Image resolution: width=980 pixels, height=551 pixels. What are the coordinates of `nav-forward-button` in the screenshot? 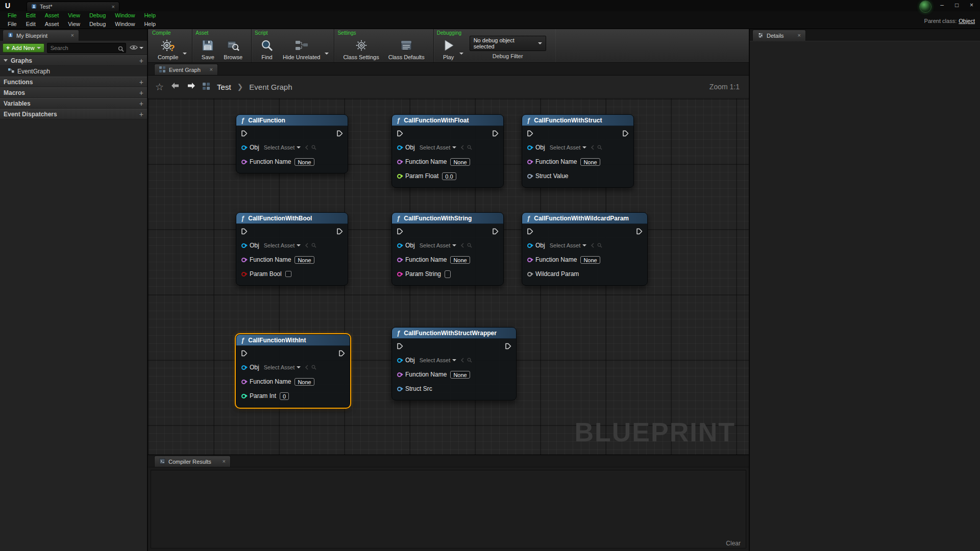 It's located at (191, 87).